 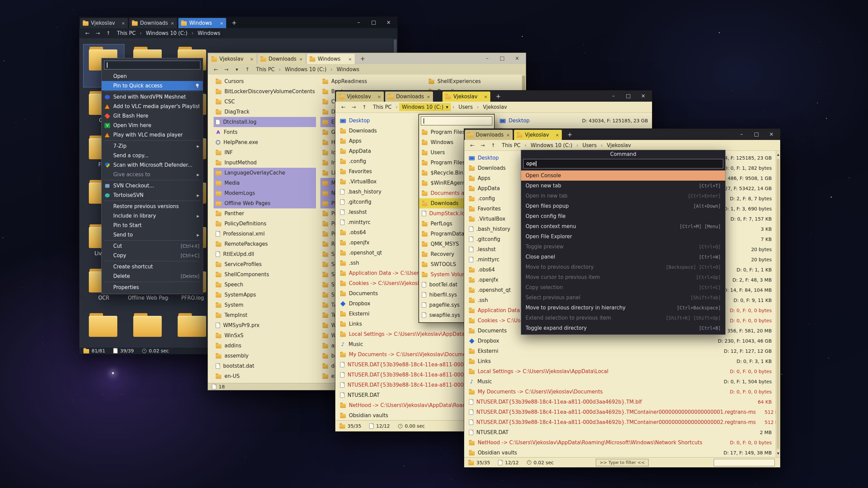 What do you see at coordinates (623, 267) in the screenshot?
I see `command-item-move-to-previous-directory: Move to previous directory[Backspace] [C…` at bounding box center [623, 267].